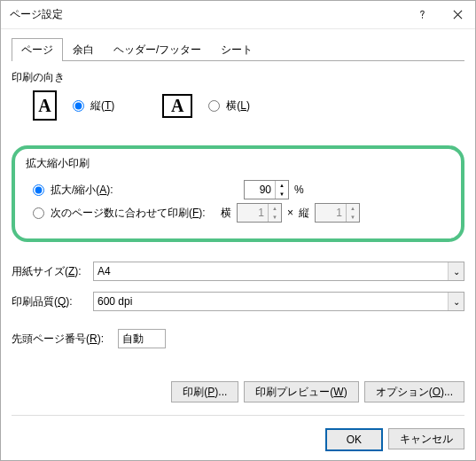 The width and height of the screenshot is (476, 461). I want to click on scaling-fit-tall-spinner: ▲▼, so click(337, 213).